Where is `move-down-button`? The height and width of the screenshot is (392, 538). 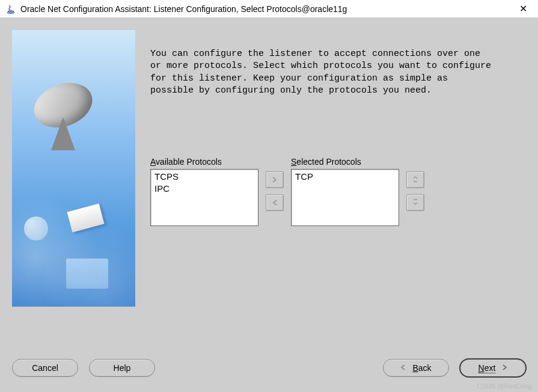
move-down-button is located at coordinates (415, 203).